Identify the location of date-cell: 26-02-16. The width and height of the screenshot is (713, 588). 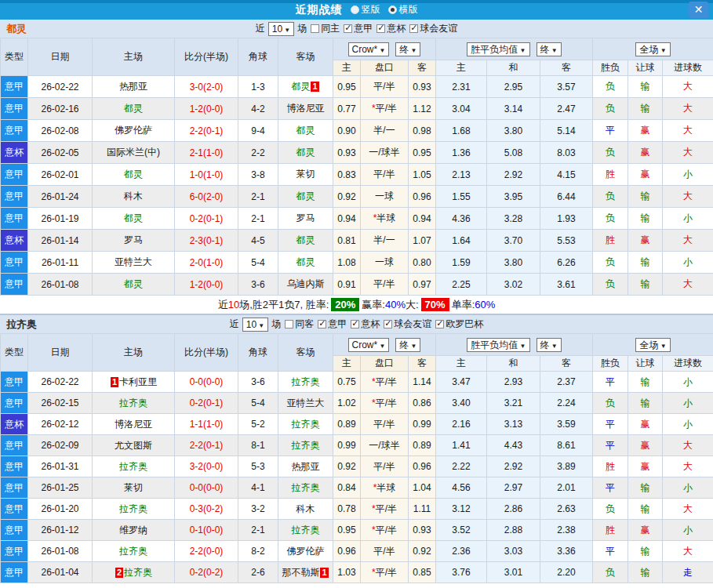
(60, 109).